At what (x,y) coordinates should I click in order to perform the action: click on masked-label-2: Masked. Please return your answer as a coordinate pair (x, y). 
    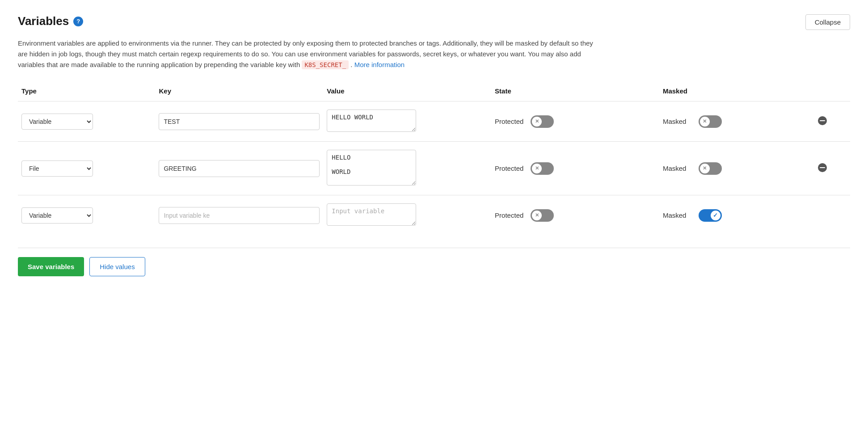
    Looking at the image, I should click on (678, 215).